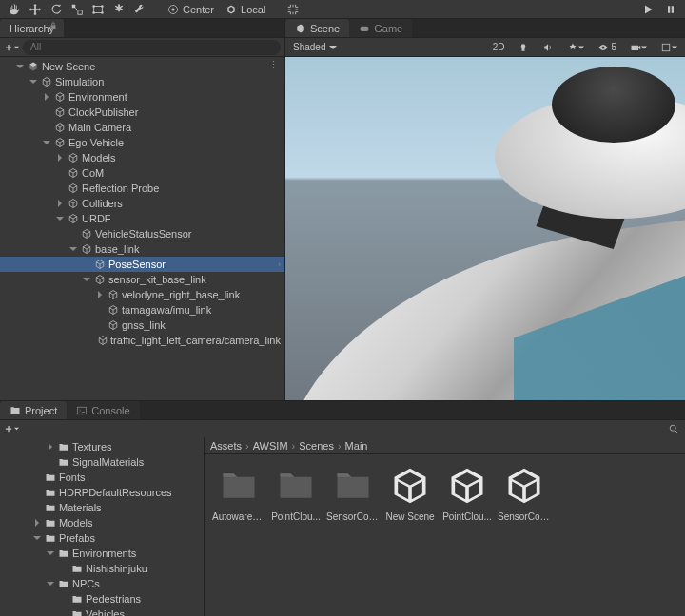 The image size is (685, 616). I want to click on panel-lock-button, so click(53, 26).